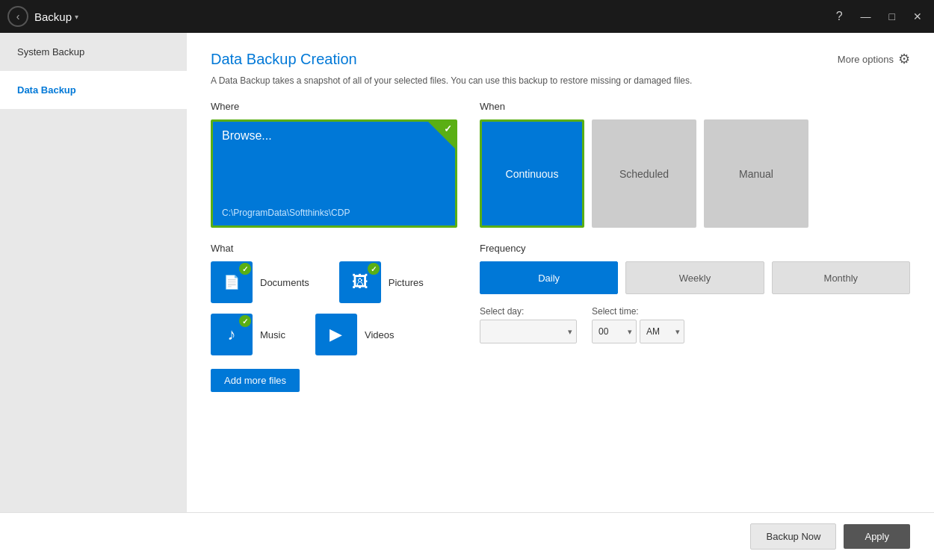  Describe the element at coordinates (46, 90) in the screenshot. I see `sidebar-label-data-backup: Data Backup` at that location.